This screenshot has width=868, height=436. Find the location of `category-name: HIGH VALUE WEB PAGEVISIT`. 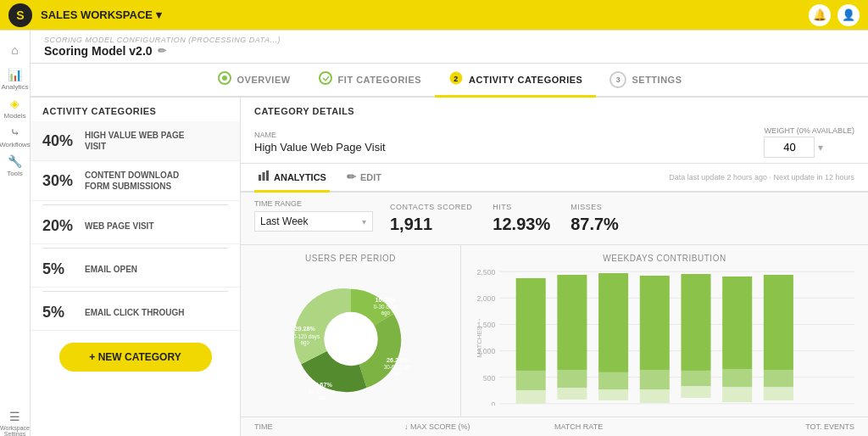

category-name: HIGH VALUE WEB PAGEVISIT is located at coordinates (134, 141).